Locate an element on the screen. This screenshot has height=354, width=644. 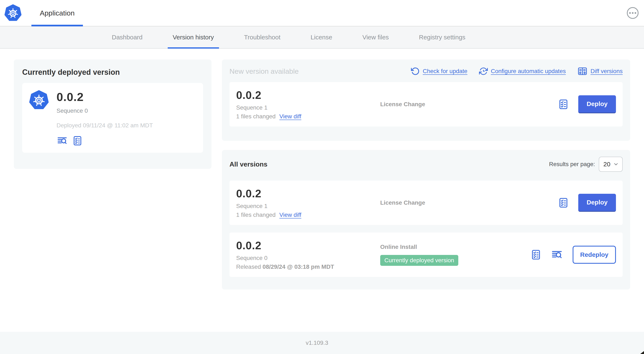
section-tabs: Dashboard Version history Troubleshoot L… is located at coordinates (322, 38).